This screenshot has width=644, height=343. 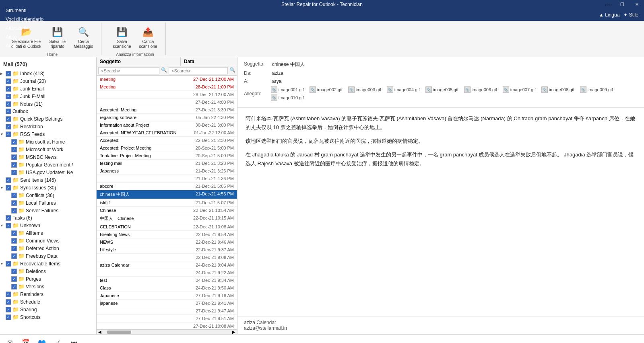 I want to click on tree-item: 📁Freebusy Data, so click(x=48, y=256).